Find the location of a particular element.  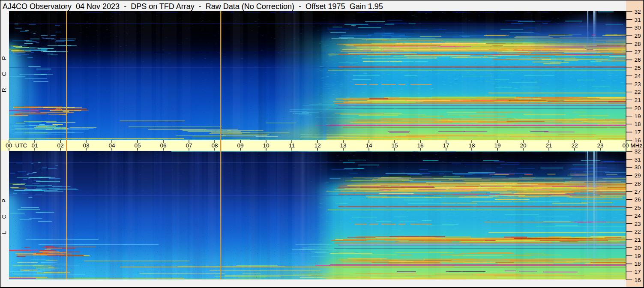

svg-text: 09 is located at coordinates (240, 146).